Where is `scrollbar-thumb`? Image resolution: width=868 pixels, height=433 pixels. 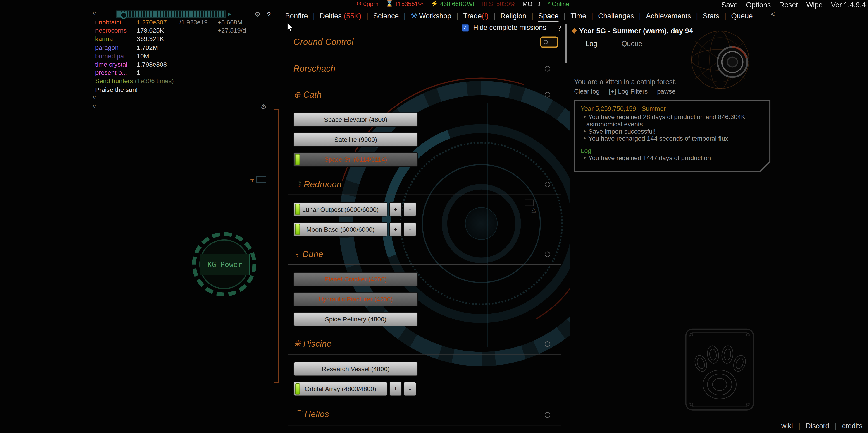
scrollbar-thumb is located at coordinates (566, 44).